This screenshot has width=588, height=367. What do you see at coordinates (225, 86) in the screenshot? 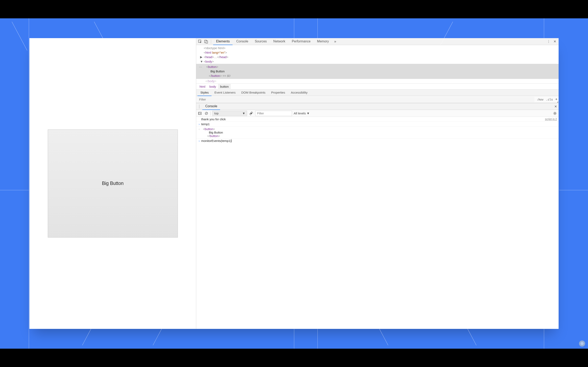
I see `crumb-button: button` at bounding box center [225, 86].